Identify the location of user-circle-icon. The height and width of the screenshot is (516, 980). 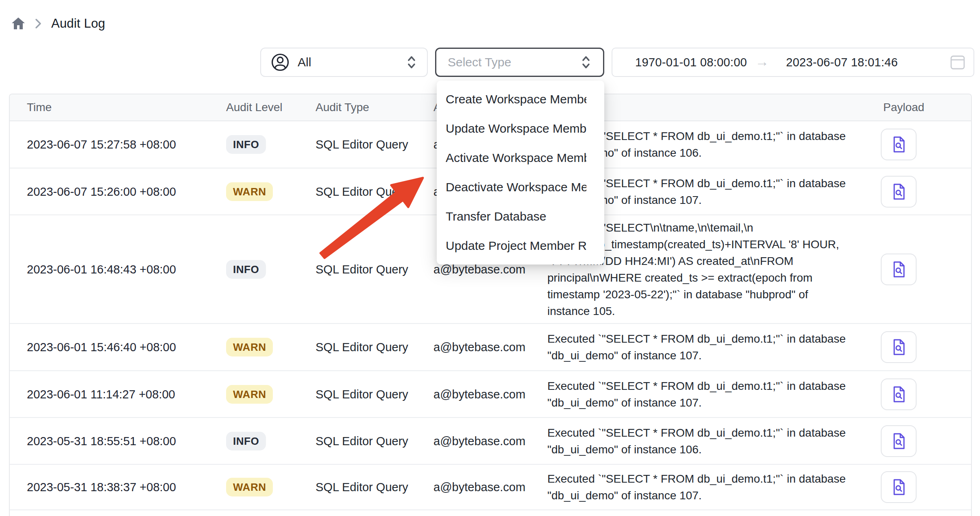
(280, 62).